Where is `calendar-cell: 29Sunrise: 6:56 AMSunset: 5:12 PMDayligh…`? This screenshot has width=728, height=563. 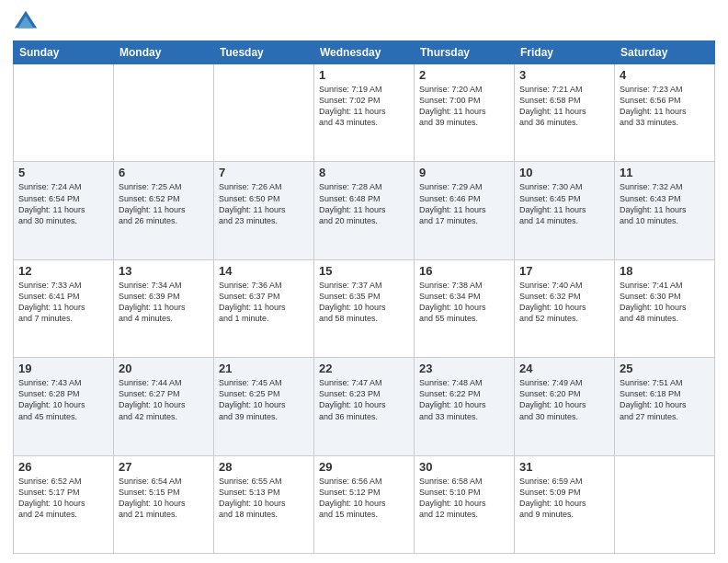
calendar-cell: 29Sunrise: 6:56 AMSunset: 5:12 PMDayligh… is located at coordinates (364, 504).